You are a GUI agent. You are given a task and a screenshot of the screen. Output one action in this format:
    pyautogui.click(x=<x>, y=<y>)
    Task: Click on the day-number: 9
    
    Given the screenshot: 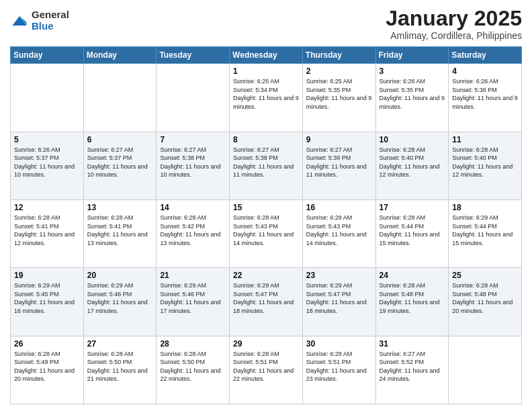 What is the action you would take?
    pyautogui.click(x=339, y=140)
    